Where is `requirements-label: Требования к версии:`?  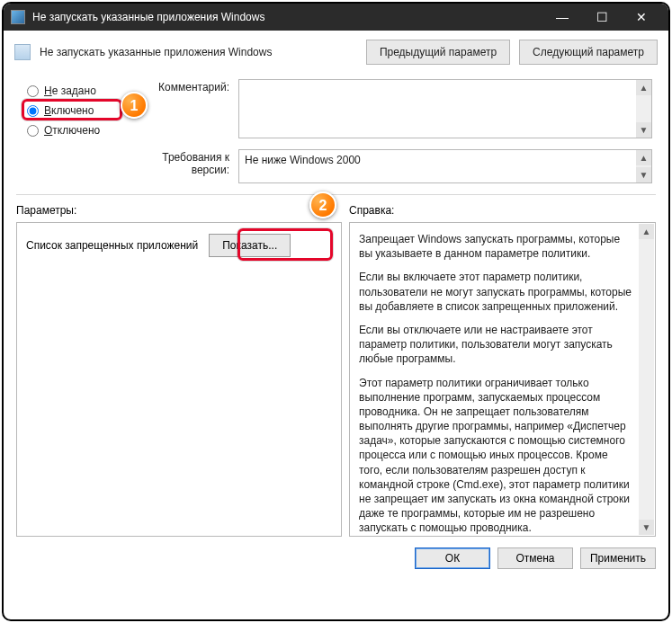 requirements-label: Требования к версии: is located at coordinates (182, 166).